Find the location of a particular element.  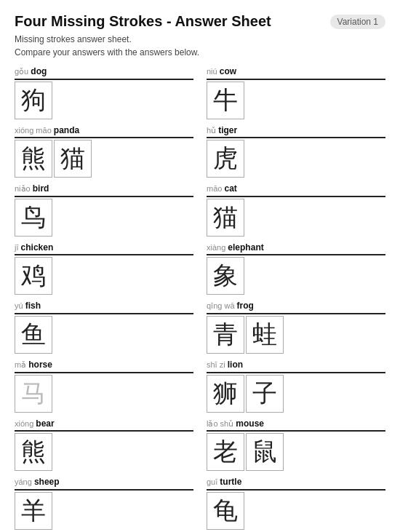

pinyin: shī zi is located at coordinates (217, 365).